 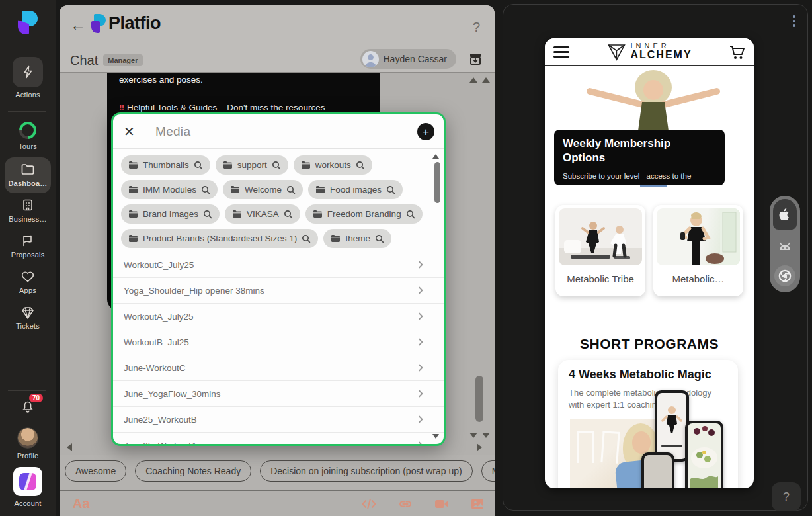 I want to click on folder-chip: theme, so click(x=357, y=238).